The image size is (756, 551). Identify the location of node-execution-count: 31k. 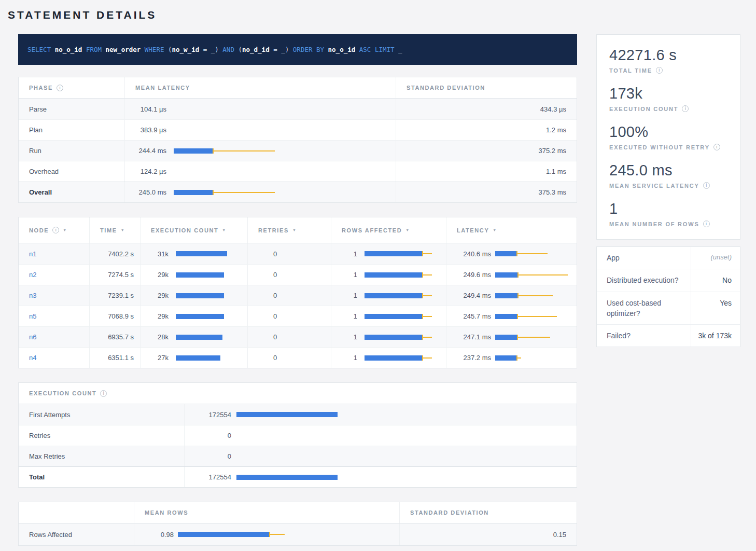
(194, 254).